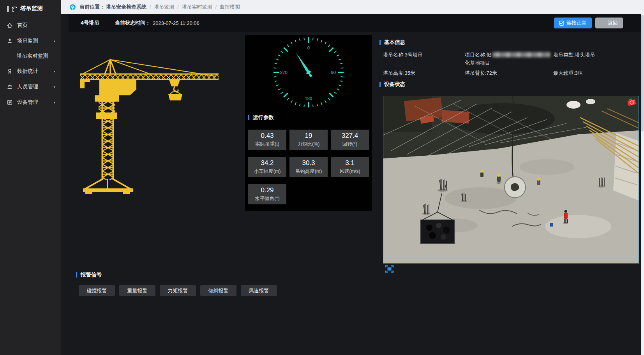 The height and width of the screenshot is (355, 644). What do you see at coordinates (30, 41) in the screenshot?
I see `sidebar-item-crane-monitor: 塔吊监测 ▲` at bounding box center [30, 41].